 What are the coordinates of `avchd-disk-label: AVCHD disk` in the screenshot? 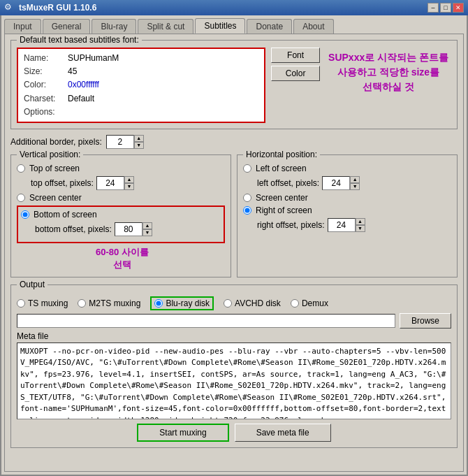 It's located at (258, 303).